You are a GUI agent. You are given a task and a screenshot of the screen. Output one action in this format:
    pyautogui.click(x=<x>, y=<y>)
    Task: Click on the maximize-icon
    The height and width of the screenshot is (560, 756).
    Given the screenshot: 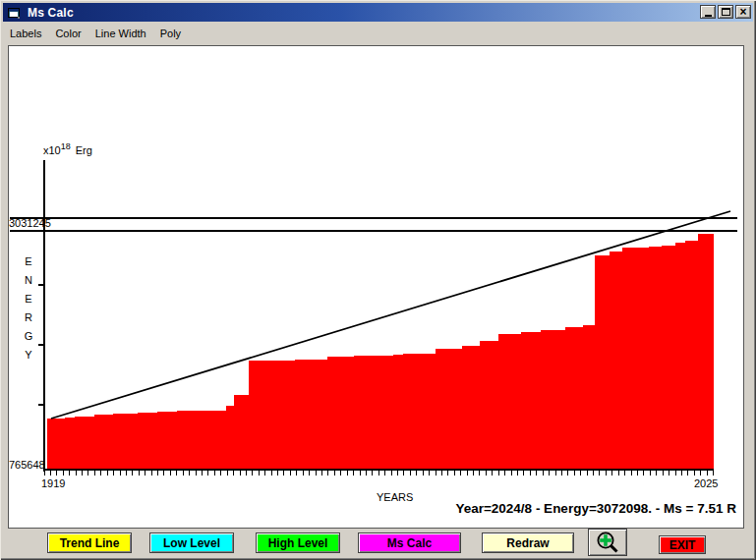 What is the action you would take?
    pyautogui.click(x=726, y=12)
    